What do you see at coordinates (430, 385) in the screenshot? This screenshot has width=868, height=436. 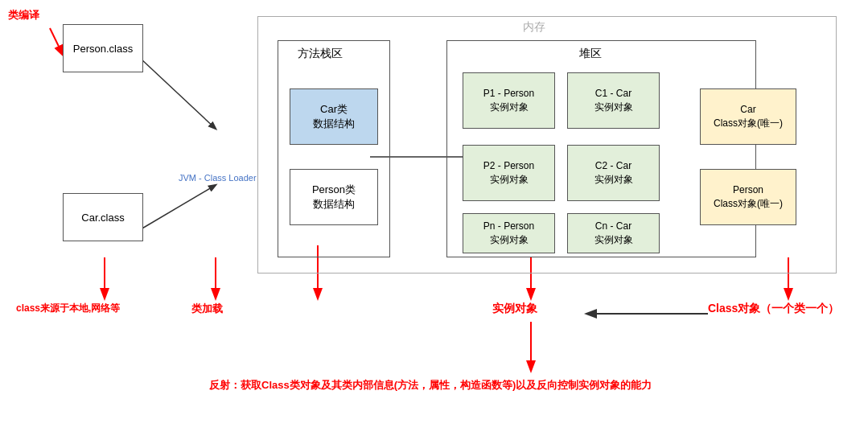 I see `reflection-label: 反射：获取Class类对象及其类内部信息(方法，属性，构造函数等)以及反向控制实…` at bounding box center [430, 385].